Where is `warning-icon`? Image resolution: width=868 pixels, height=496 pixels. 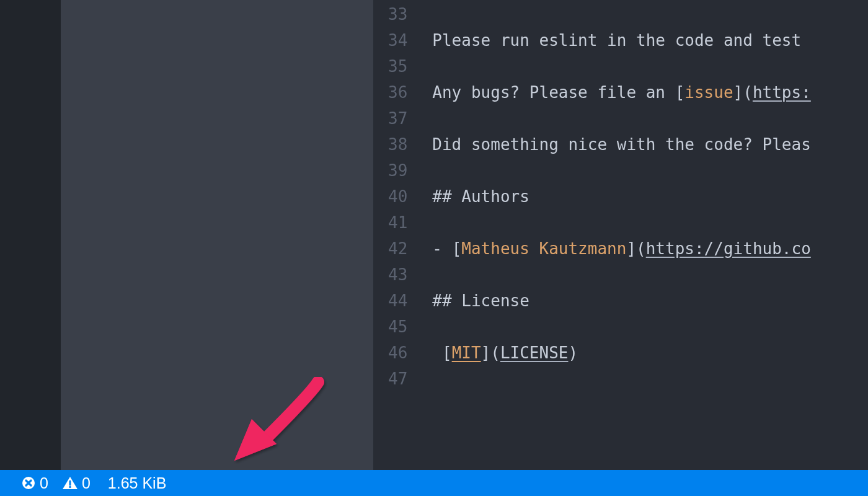 warning-icon is located at coordinates (70, 483).